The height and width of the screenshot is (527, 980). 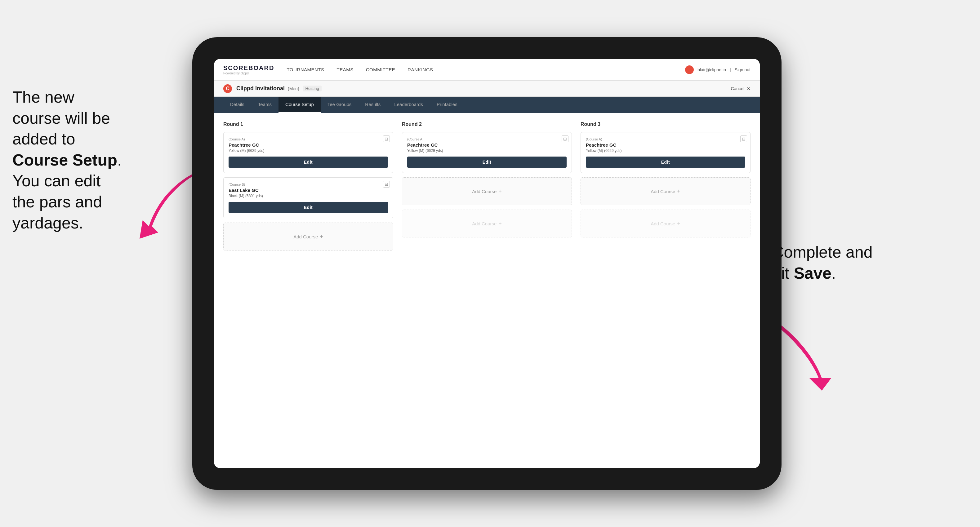 What do you see at coordinates (689, 70) in the screenshot?
I see `user-avatar` at bounding box center [689, 70].